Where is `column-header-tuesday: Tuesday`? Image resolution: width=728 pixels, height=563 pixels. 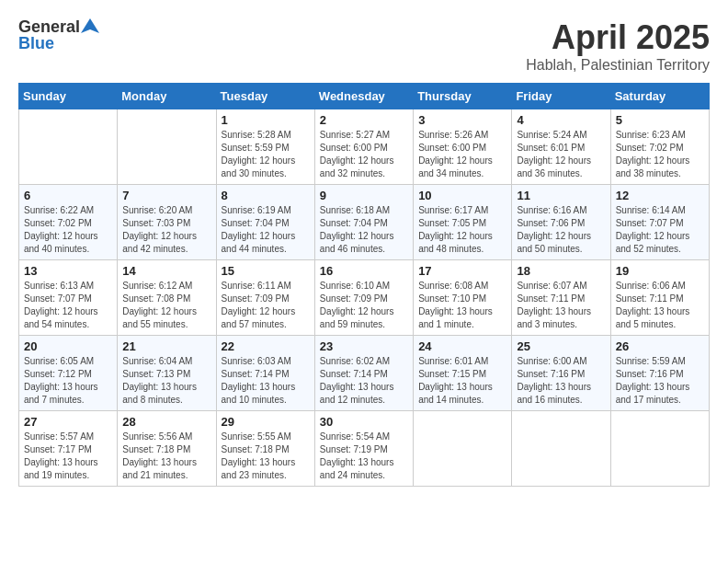 column-header-tuesday: Tuesday is located at coordinates (265, 97).